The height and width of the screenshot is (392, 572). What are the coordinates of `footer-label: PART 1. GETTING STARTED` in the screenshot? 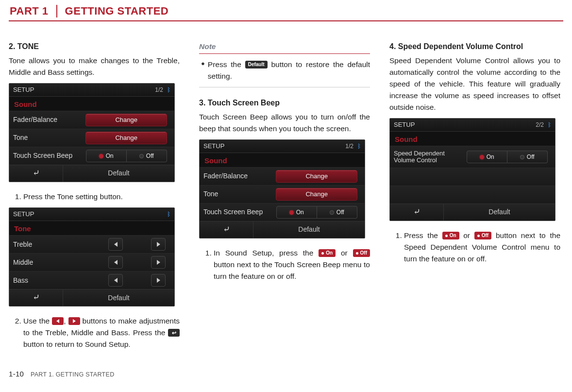 It's located at (72, 375).